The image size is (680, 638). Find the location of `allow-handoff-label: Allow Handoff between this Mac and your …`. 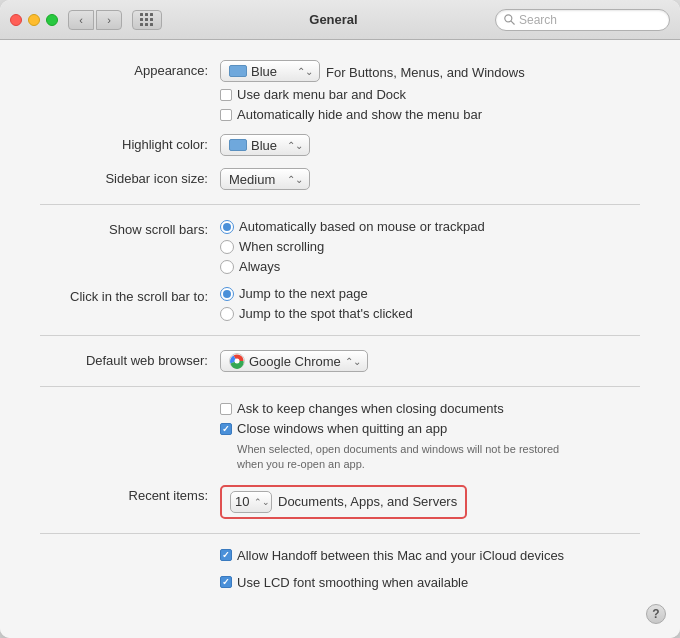

allow-handoff-label: Allow Handoff between this Mac and your … is located at coordinates (400, 556).